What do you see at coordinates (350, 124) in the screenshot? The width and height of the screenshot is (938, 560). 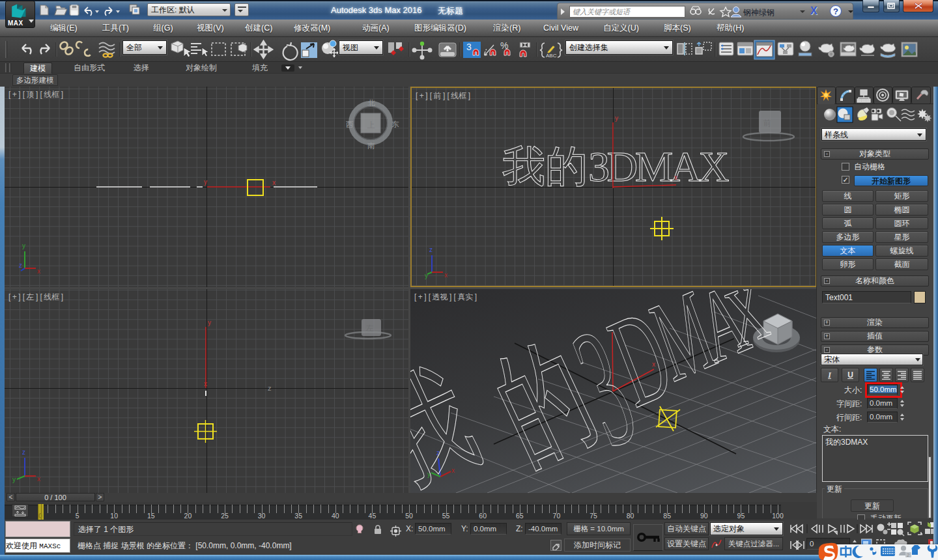 I see `svg-text: 西` at bounding box center [350, 124].